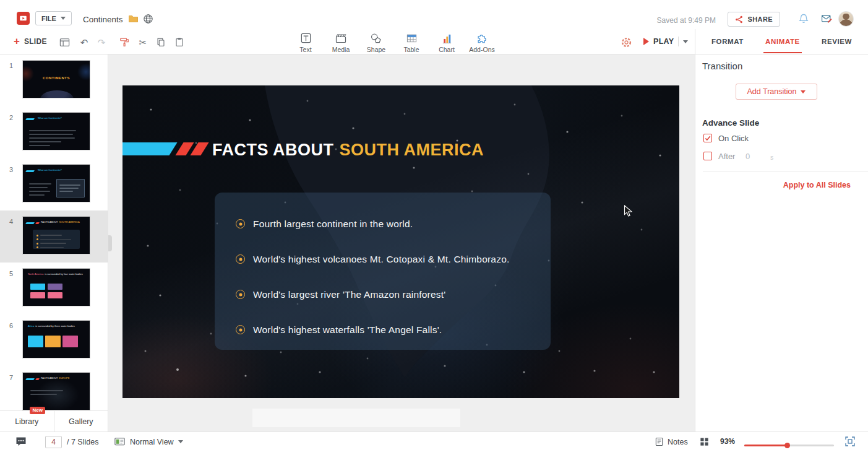 This screenshot has height=460, width=868. Describe the element at coordinates (754, 19) in the screenshot. I see `share-button: SHARE` at that location.